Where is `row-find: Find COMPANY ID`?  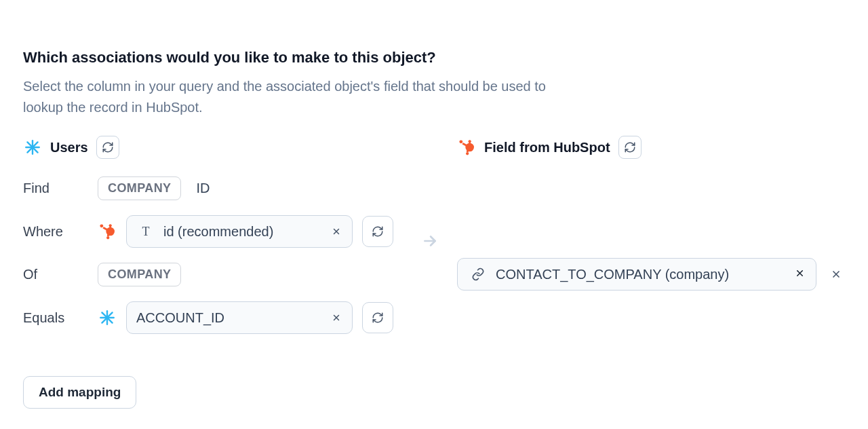 row-find: Find COMPANY ID is located at coordinates (213, 189).